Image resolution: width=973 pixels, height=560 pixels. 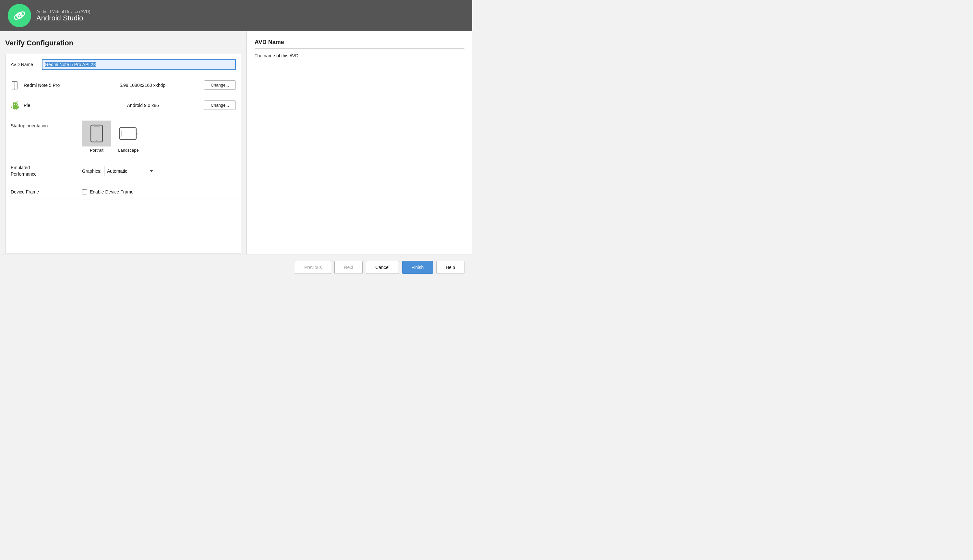 What do you see at coordinates (123, 105) in the screenshot?
I see `system-image-row: Pie Android 9.0 x86 Change...` at bounding box center [123, 105].